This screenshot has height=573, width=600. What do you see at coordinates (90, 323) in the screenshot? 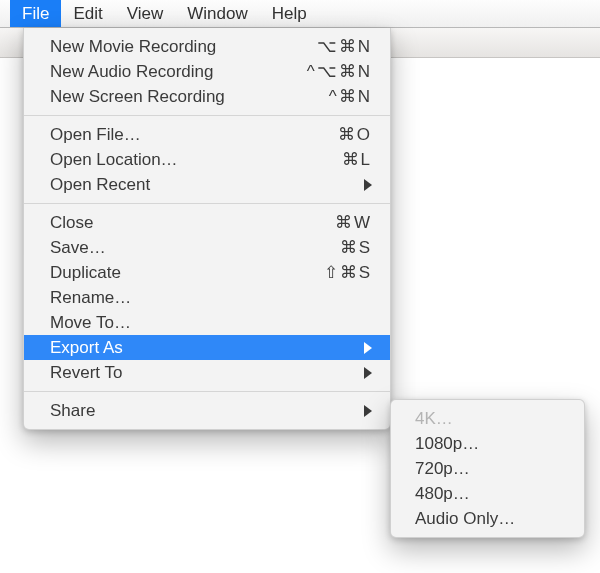
I see `menu-item-label: Move To…` at bounding box center [90, 323].